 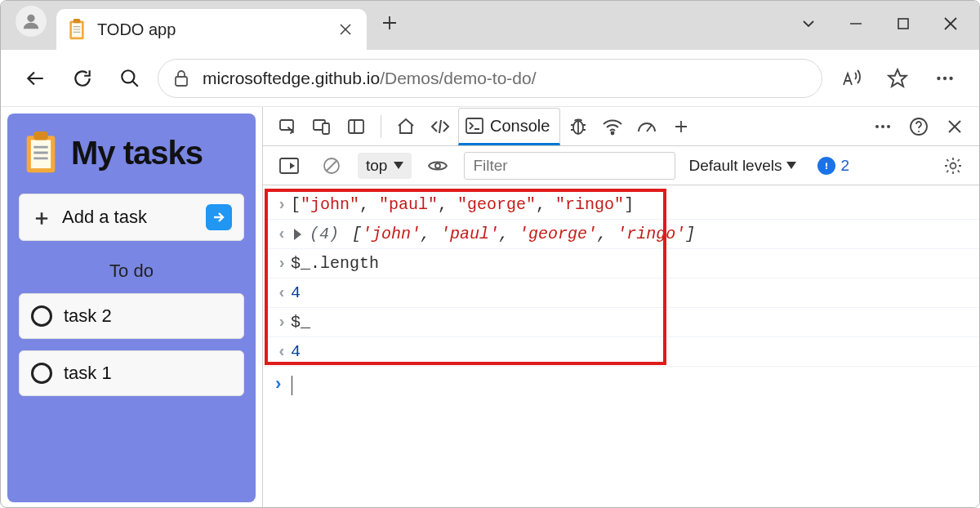 What do you see at coordinates (35, 78) in the screenshot?
I see `arrow-left-icon` at bounding box center [35, 78].